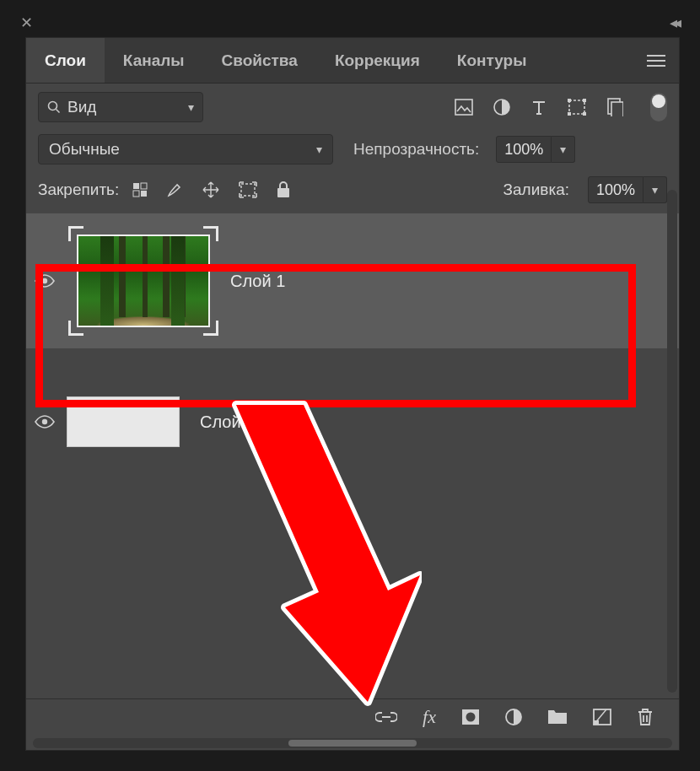 Image resolution: width=700 pixels, height=771 pixels. Describe the element at coordinates (429, 717) in the screenshot. I see `layer-fx-icon: fx` at that location.